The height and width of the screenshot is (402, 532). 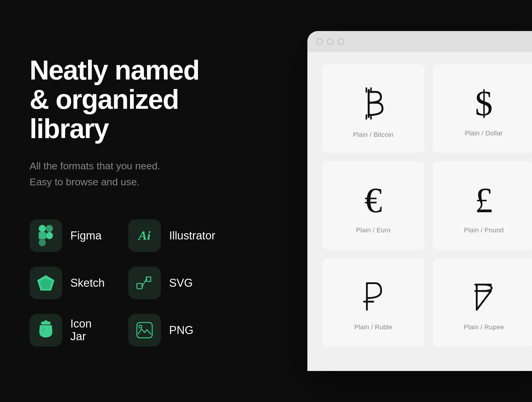 What do you see at coordinates (46, 330) in the screenshot?
I see `iconjar-icon` at bounding box center [46, 330].